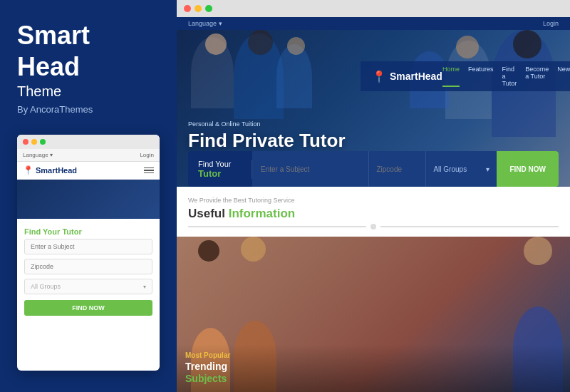 This screenshot has width=570, height=392. What do you see at coordinates (564, 76) in the screenshot?
I see `nav-link-news: News` at bounding box center [564, 76].